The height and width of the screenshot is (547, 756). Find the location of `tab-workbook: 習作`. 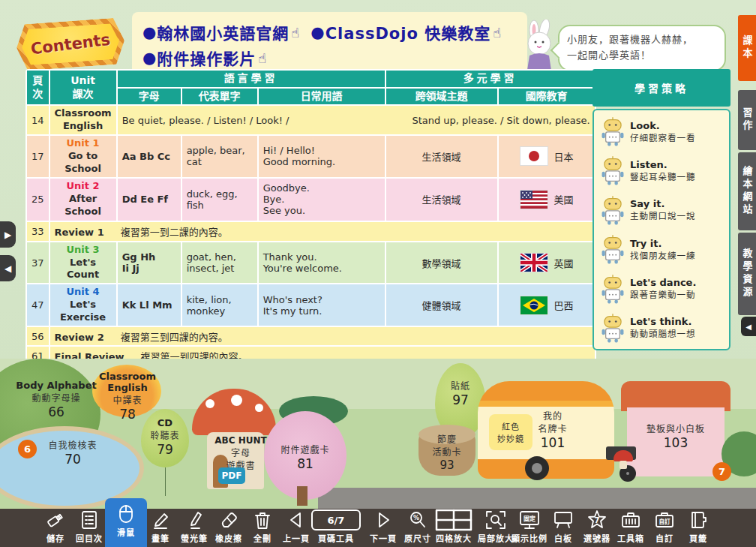

tab-workbook: 習作 is located at coordinates (747, 120).